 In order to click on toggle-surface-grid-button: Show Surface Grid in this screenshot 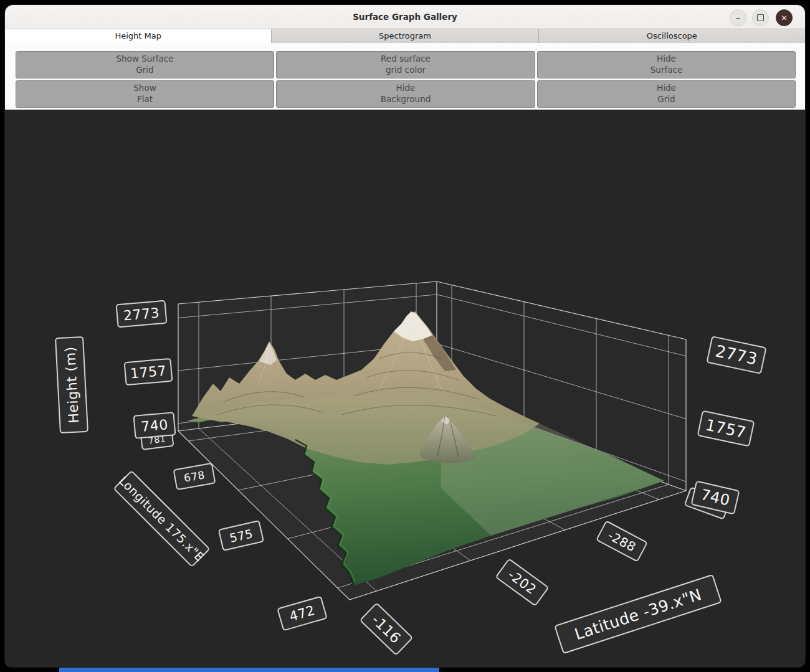, I will do `click(145, 65)`.